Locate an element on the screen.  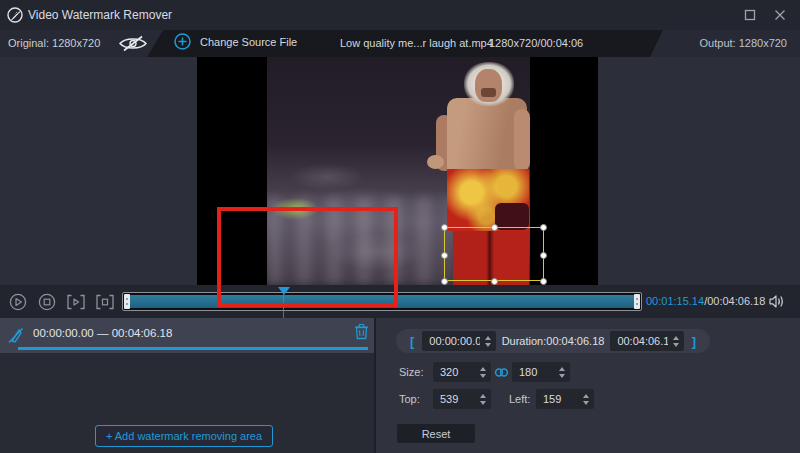
maximize-button is located at coordinates (750, 15).